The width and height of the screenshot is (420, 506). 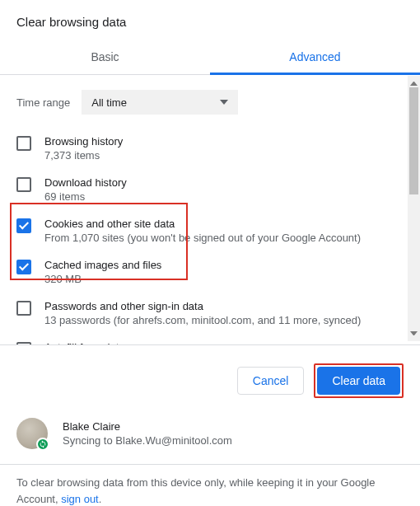 I want to click on account-sync: Syncing to Blake.Wu@minitool.com, so click(x=147, y=440).